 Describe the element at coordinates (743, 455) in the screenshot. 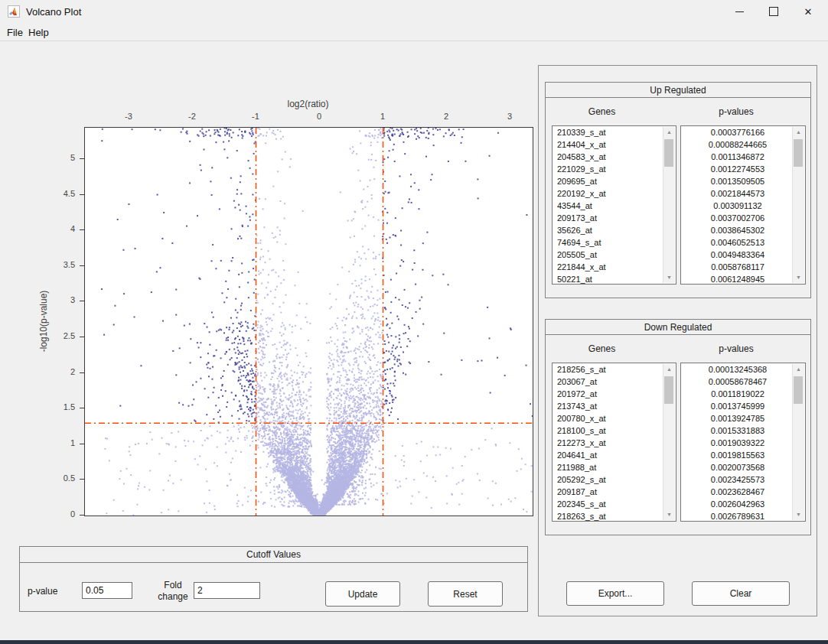

I see `pvalue-item: 0.0019815563` at that location.